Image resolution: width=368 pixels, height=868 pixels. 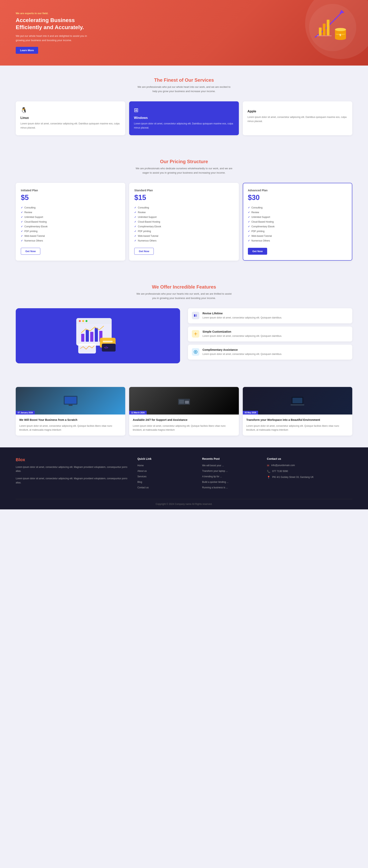 I want to click on blog-date-1: 07 January 2026, so click(x=25, y=412).